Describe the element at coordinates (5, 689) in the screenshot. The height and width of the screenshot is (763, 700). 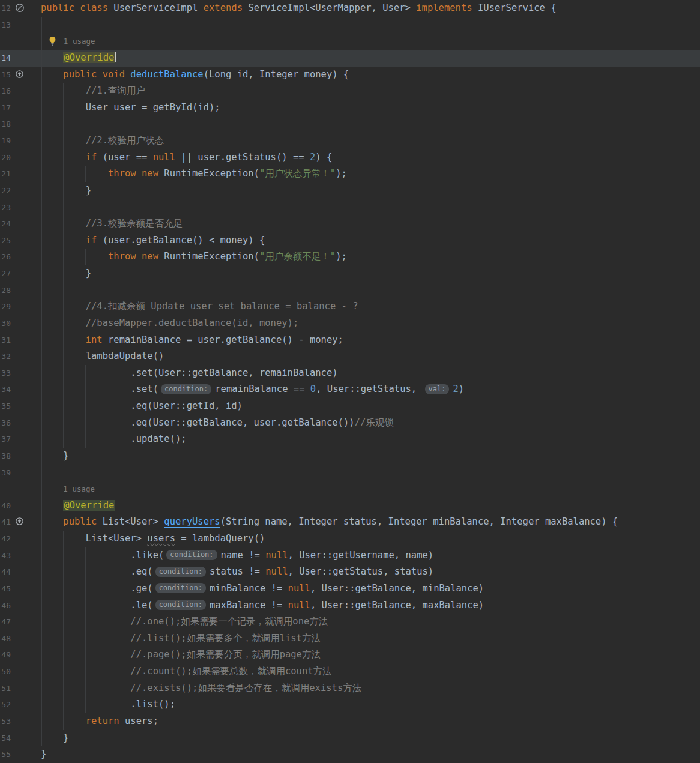
I see `line-number: 51` at that location.